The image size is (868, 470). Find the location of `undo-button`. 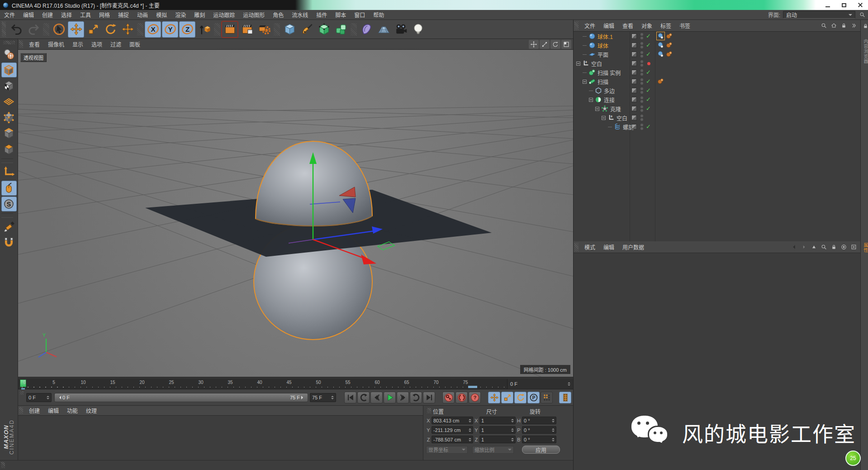

undo-button is located at coordinates (16, 29).